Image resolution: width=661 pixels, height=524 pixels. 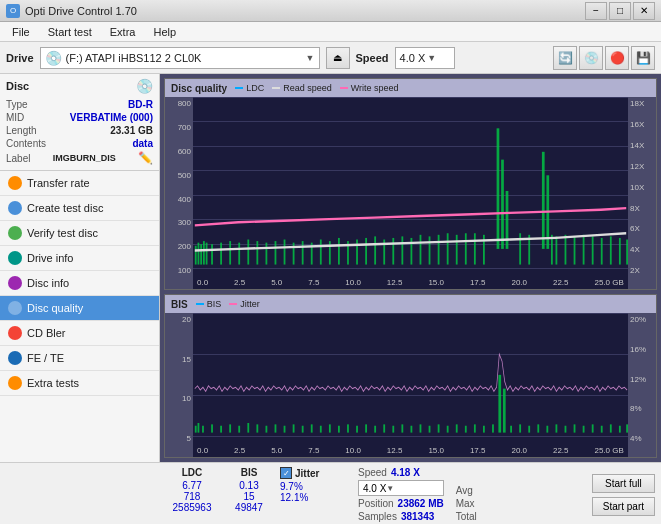 What do you see at coordinates (635, 208) in the screenshot?
I see `y1r-8: 8X` at bounding box center [635, 208].